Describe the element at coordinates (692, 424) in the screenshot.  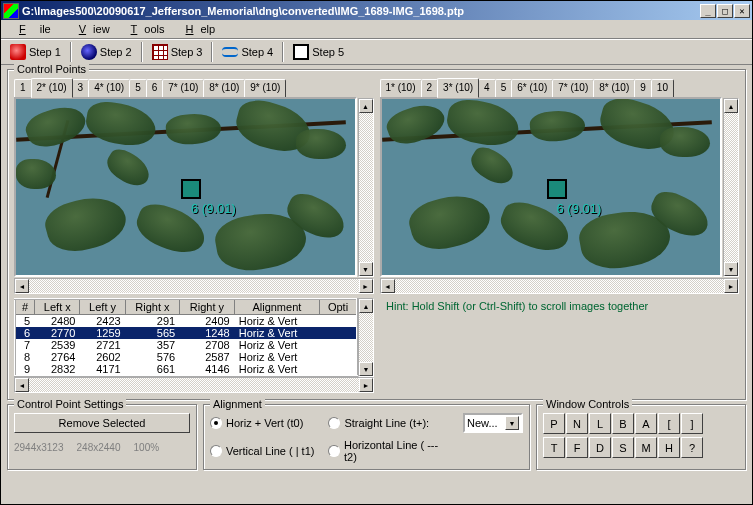
I see `wc-btn-x: ]` at that location.